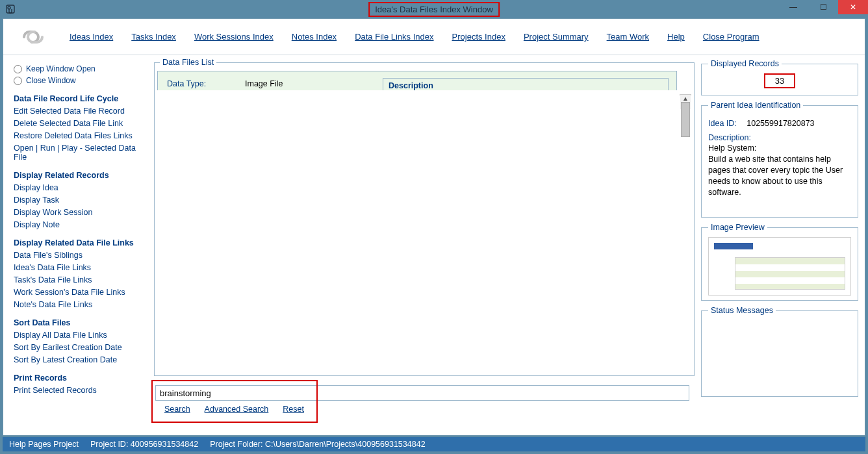  What do you see at coordinates (164, 444) in the screenshot?
I see `footer-project-id: 400956931534842` at bounding box center [164, 444].